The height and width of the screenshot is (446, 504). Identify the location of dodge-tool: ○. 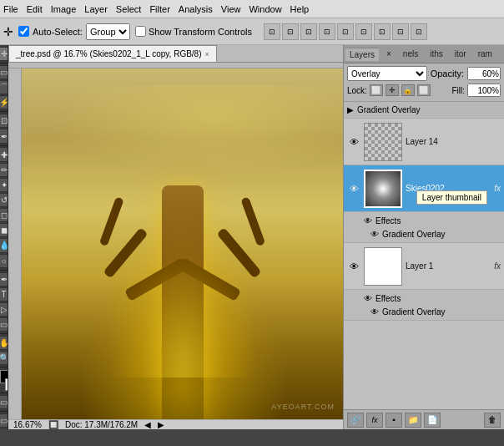
(4, 261).